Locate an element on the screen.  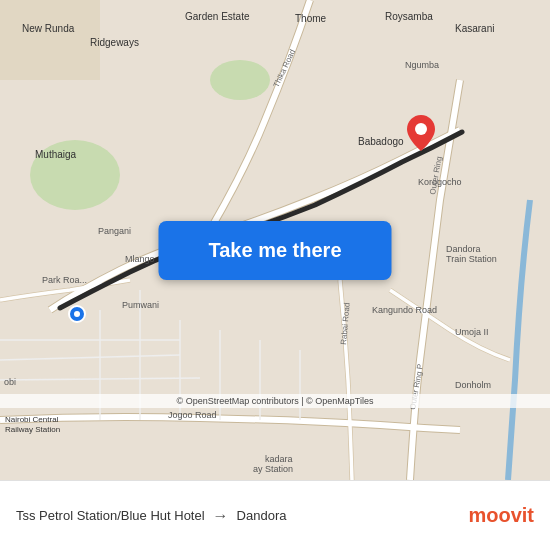
svg-text: New Runda is located at coordinates (48, 28).